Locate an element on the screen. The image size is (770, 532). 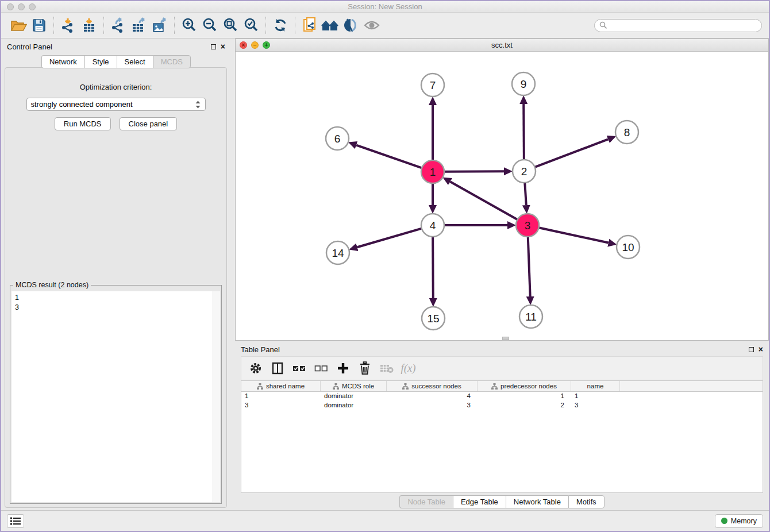
column-type-icon is located at coordinates (494, 386).